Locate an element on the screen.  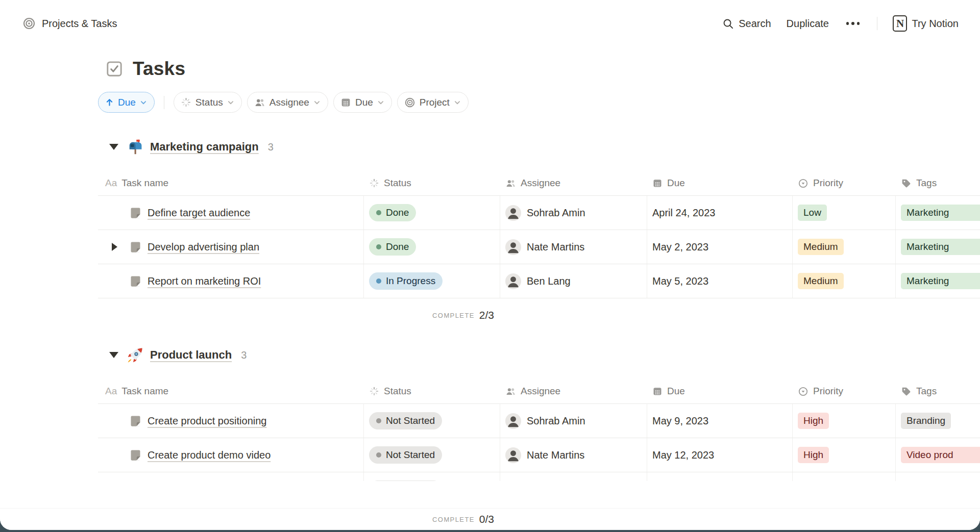
people-icon is located at coordinates (260, 103).